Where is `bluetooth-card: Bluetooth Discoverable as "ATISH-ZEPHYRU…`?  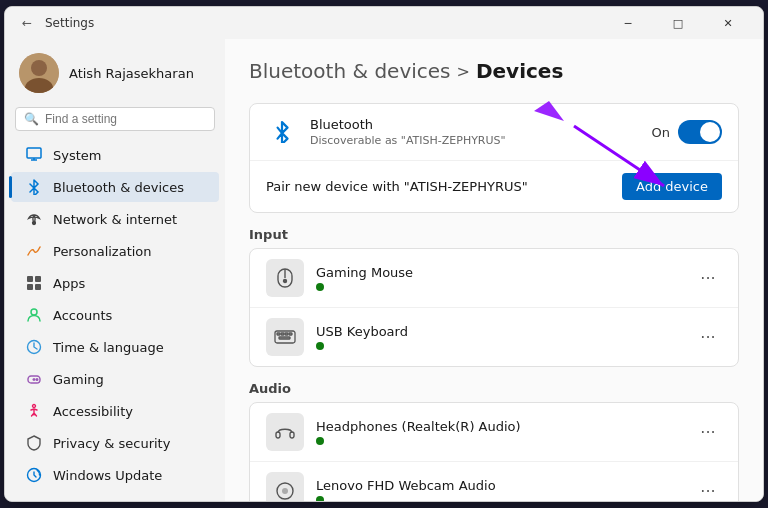 bluetooth-card: Bluetooth Discoverable as "ATISH-ZEPHYRU… is located at coordinates (494, 158).